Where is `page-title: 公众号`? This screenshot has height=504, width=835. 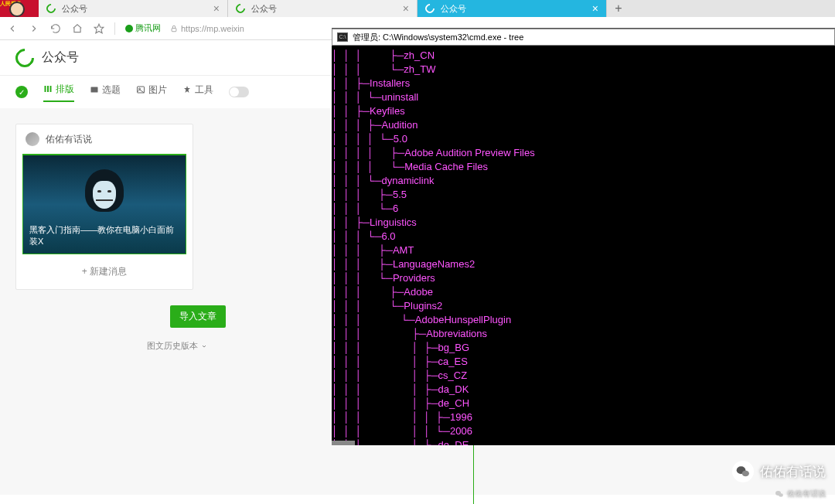 page-title: 公众号 is located at coordinates (60, 57).